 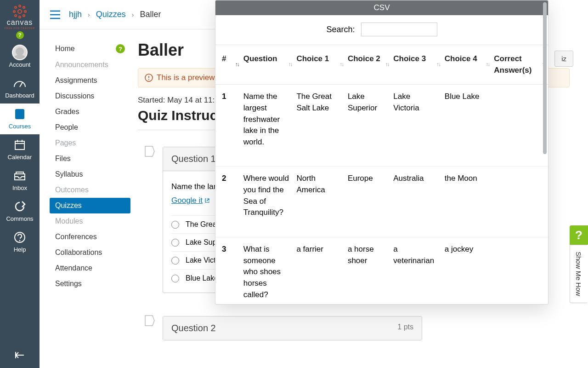 I want to click on nav-inbox: Inbox, so click(x=20, y=180).